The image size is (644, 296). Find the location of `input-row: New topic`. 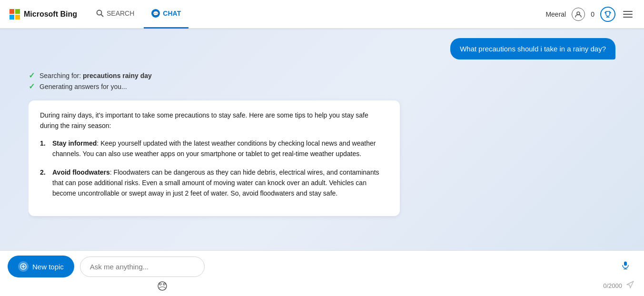

input-row: New topic is located at coordinates (322, 266).